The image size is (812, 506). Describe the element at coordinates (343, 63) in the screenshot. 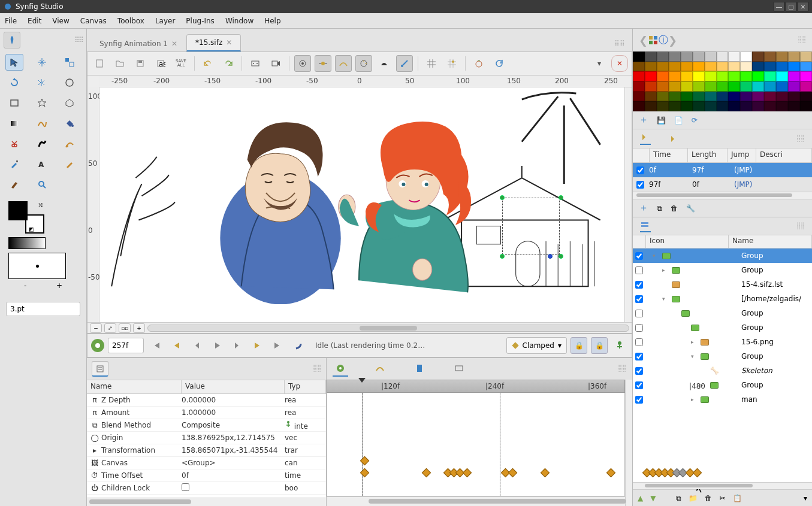

I see `handles-tan-toggle` at that location.